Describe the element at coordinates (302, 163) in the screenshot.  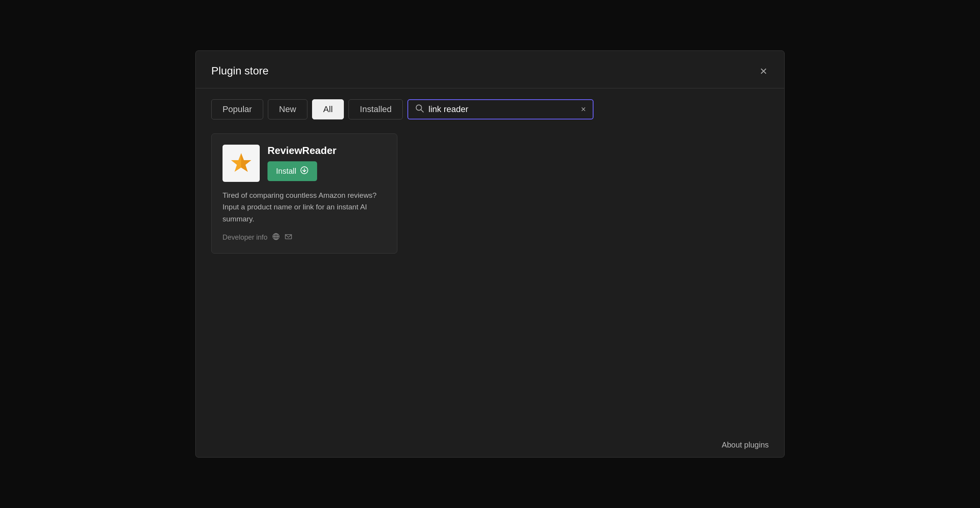
I see `plugin-info: ReviewReader Install` at that location.